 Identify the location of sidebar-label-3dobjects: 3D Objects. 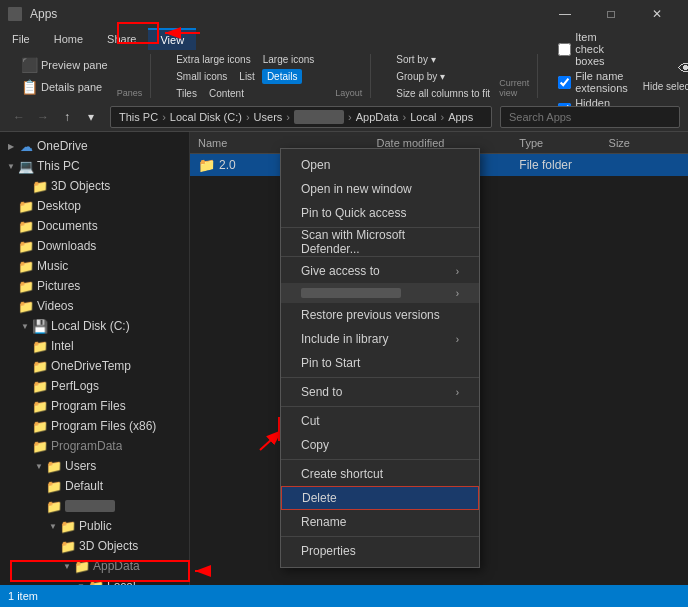
(80, 186).